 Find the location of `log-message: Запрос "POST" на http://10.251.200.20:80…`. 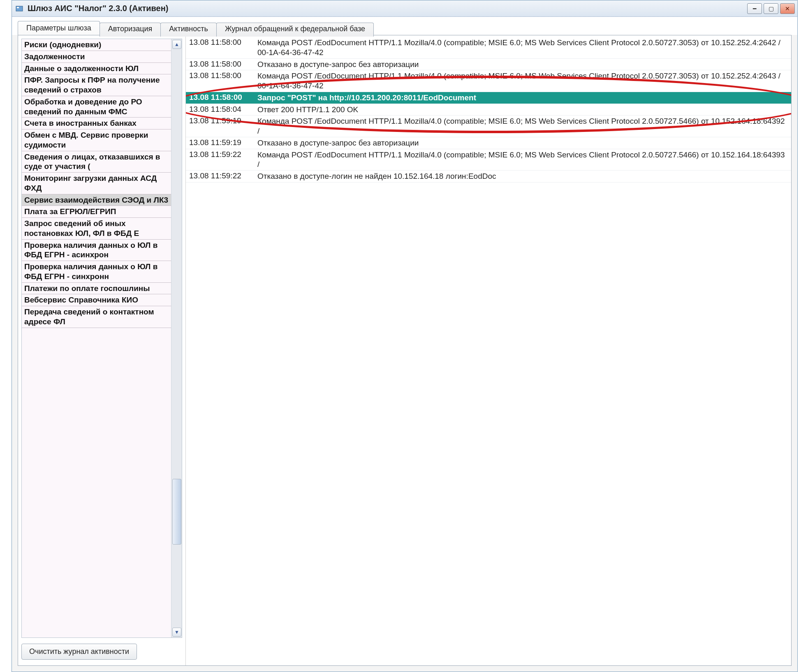

log-message: Запрос "POST" на http://10.251.200.20:80… is located at coordinates (523, 98).